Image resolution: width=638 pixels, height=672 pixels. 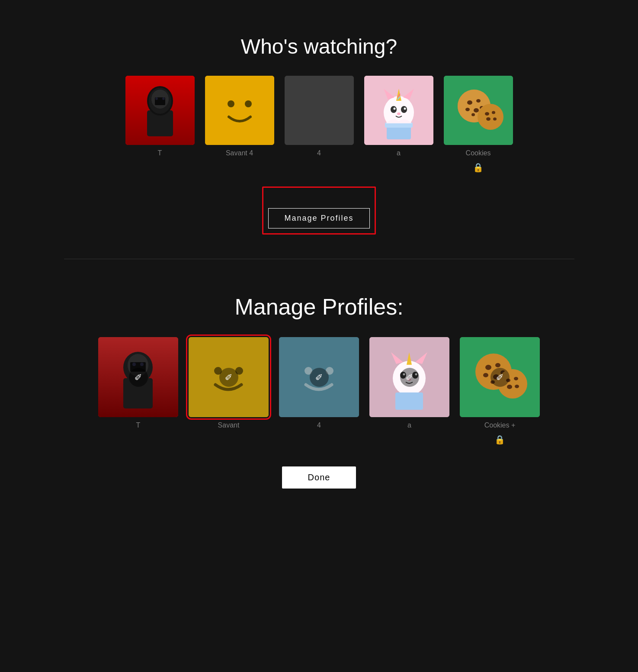 What do you see at coordinates (319, 259) in the screenshot?
I see `section-divider` at bounding box center [319, 259].